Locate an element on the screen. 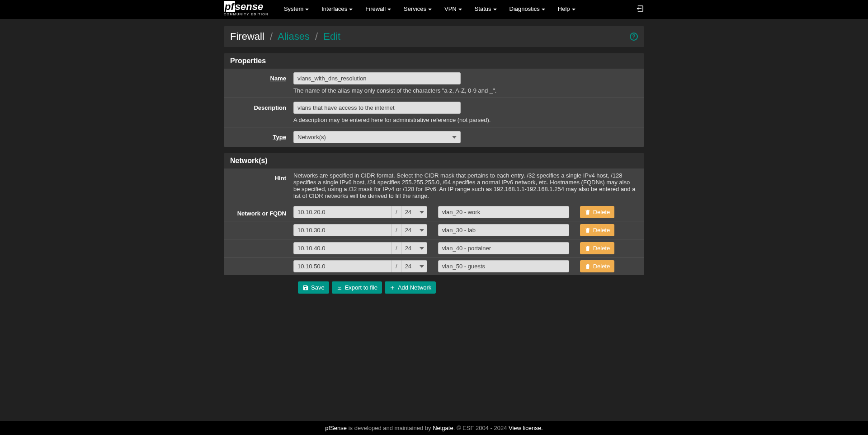 The height and width of the screenshot is (435, 868). nav-item-help: Help is located at coordinates (567, 9).